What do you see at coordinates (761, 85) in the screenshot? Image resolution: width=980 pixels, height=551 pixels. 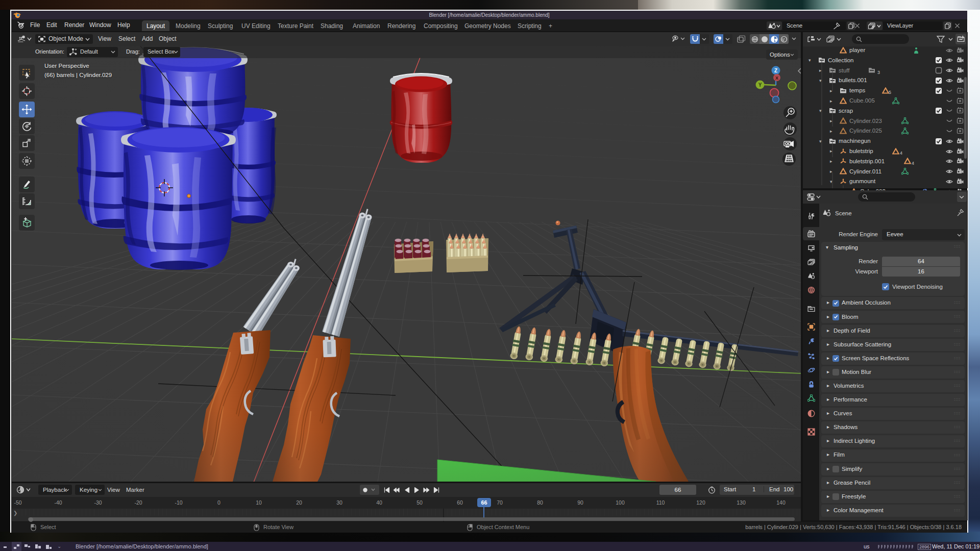 I see `svg-text: Y` at bounding box center [761, 85].